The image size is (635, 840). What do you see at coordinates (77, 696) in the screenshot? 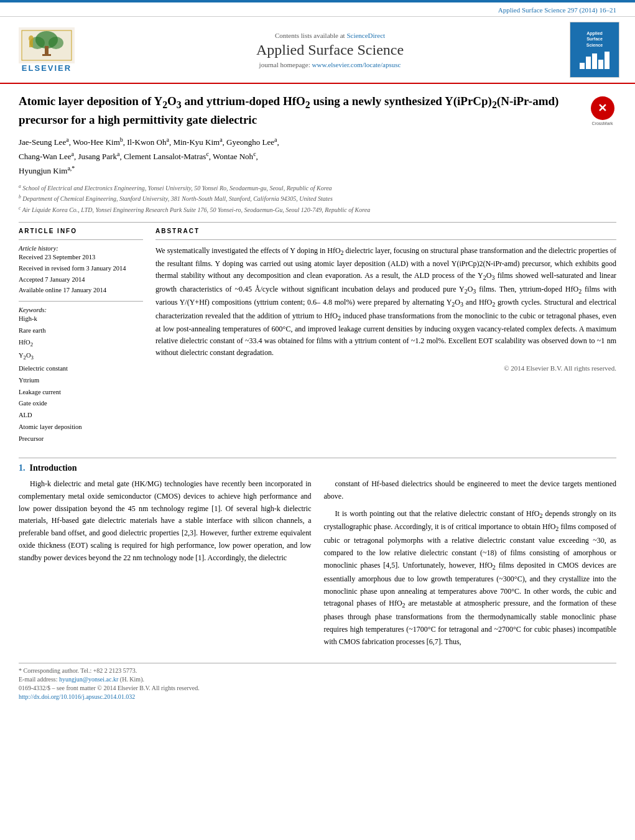
I see `doi-link: http://dx.doi.org/10.1016/j.apsusc.2014.…` at bounding box center [77, 696].